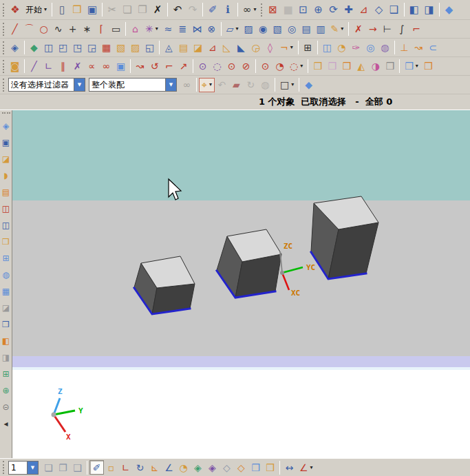 Image resolution: width=470 pixels, height=476 pixels. Describe the element at coordinates (206, 85) in the screenshot. I see `snap-point-filter-button: ⌖▾` at that location.